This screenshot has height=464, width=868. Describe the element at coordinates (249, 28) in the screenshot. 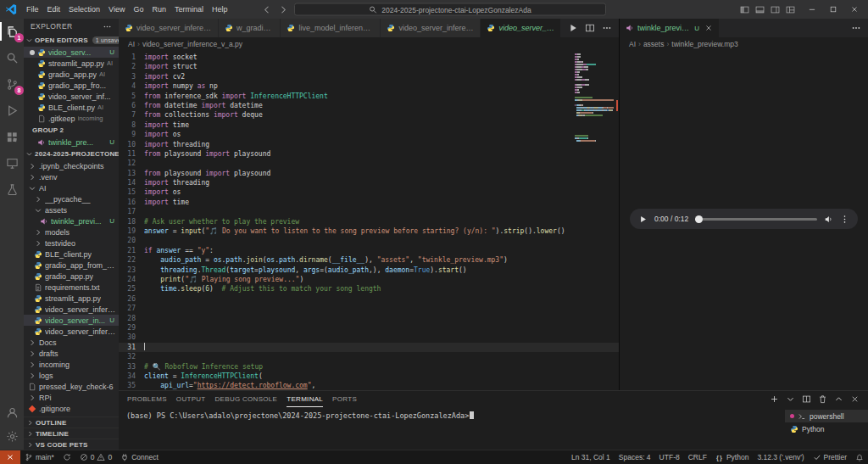

I see `tab-w-gradio-py: w_gradio.py` at that location.